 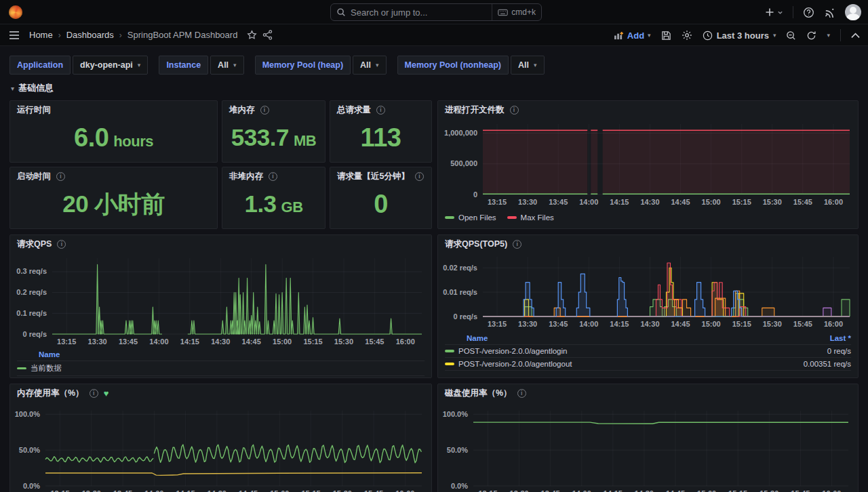 What do you see at coordinates (110, 65) in the screenshot?
I see `variable-value-application: dky-open-api▾` at bounding box center [110, 65].